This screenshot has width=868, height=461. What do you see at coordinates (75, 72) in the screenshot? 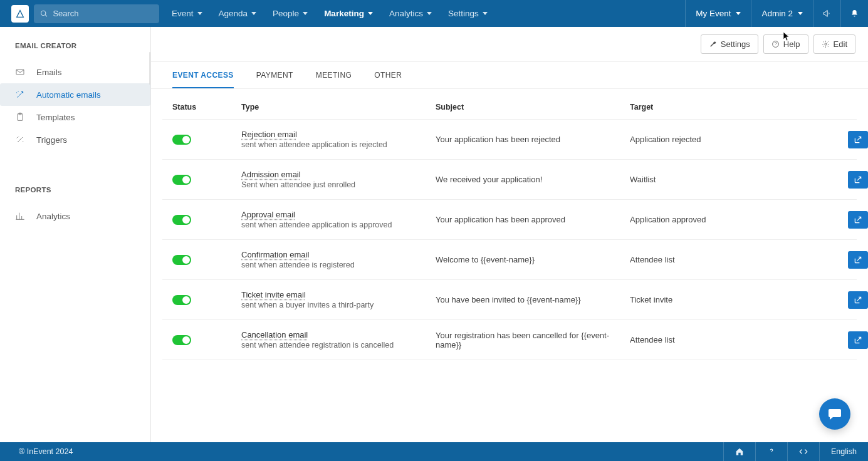
I see `sidebar-item-emails: Emails` at bounding box center [75, 72].